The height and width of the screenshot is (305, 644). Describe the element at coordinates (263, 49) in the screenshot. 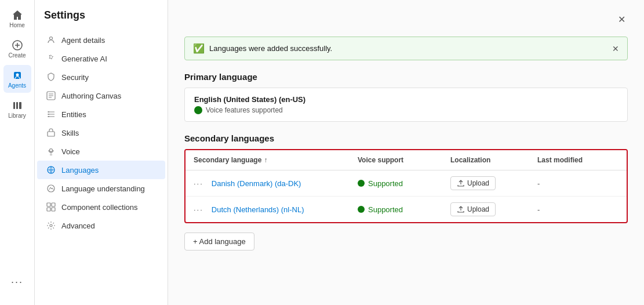

I see `banner-content: ✅ Languages were added successfully.` at that location.